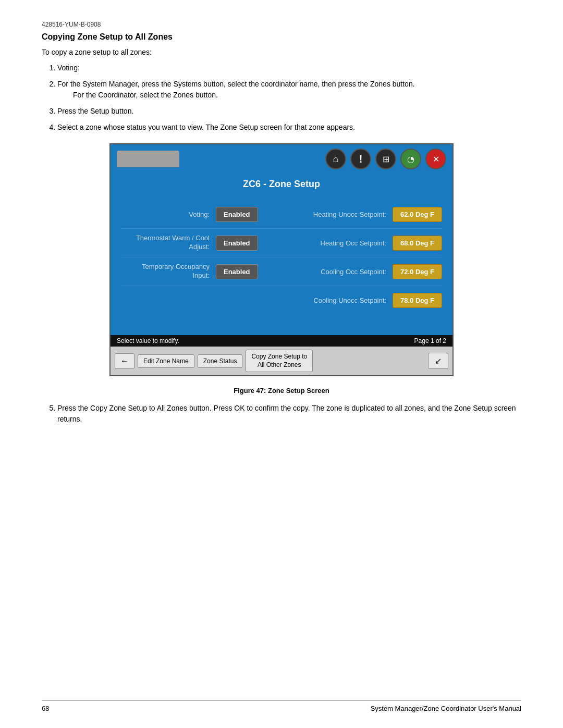 The height and width of the screenshot is (728, 563). I want to click on step5-list: Press the Copy Zone Setup to All Zones b…, so click(289, 414).